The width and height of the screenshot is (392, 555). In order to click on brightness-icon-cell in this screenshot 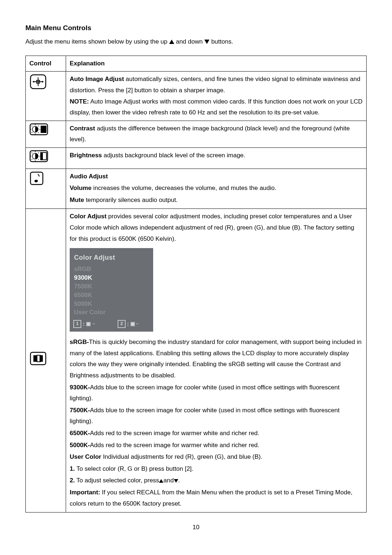, I will do `click(46, 158)`.